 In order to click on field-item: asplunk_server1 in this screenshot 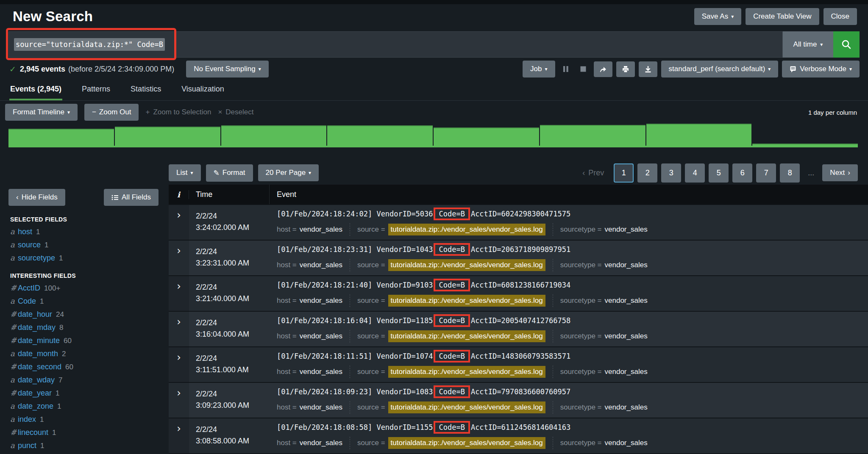, I will do `click(84, 453)`.